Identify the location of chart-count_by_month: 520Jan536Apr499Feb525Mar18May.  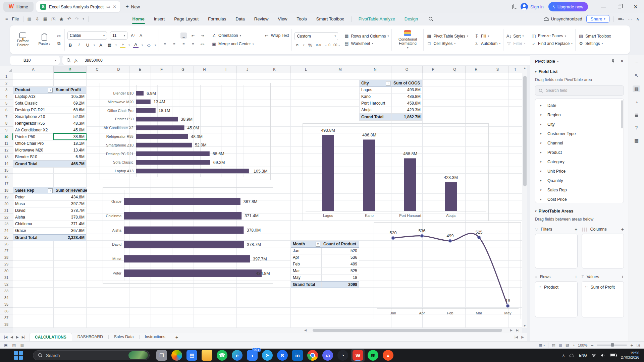
(447, 271).